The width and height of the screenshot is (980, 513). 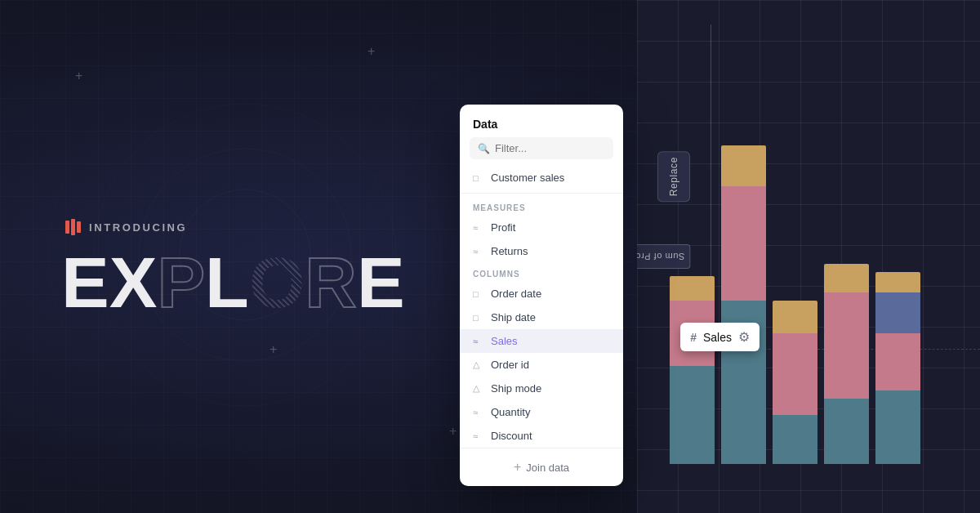 What do you see at coordinates (541, 341) in the screenshot?
I see `panel-item-sales: ≈ Sales` at bounding box center [541, 341].